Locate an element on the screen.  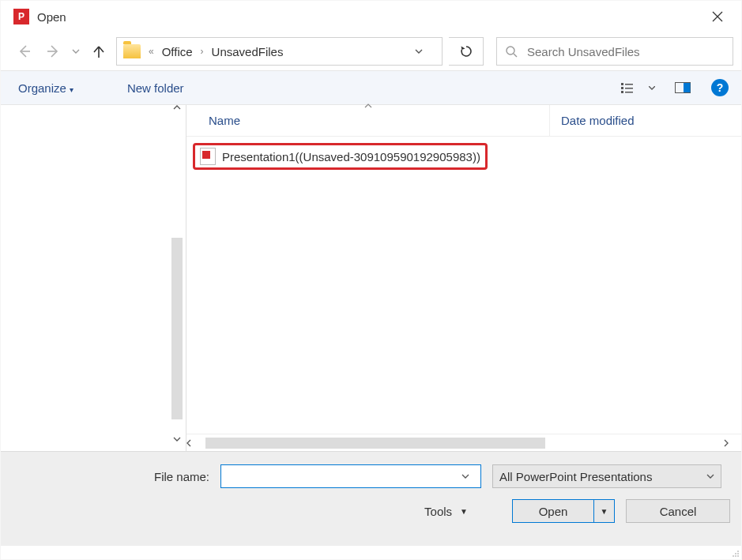
folder-icon is located at coordinates (132, 51).